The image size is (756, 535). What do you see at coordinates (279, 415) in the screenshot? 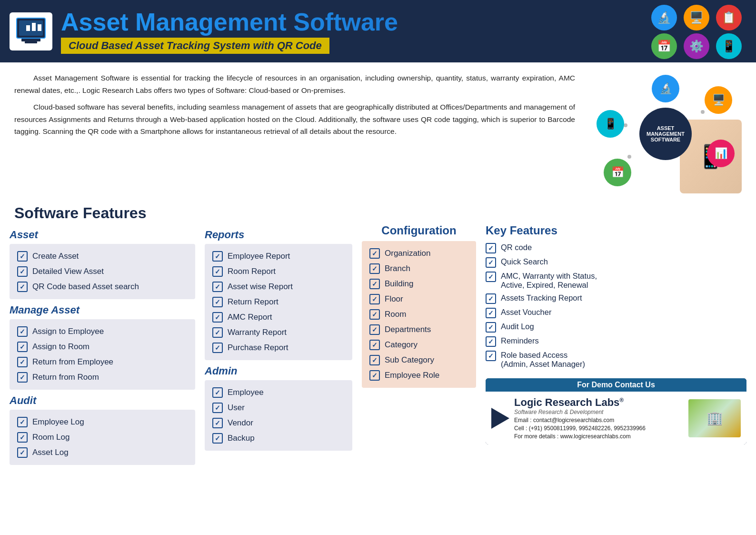
I see `admin-feature-box: Employee User Vendor Backup` at bounding box center [279, 415].